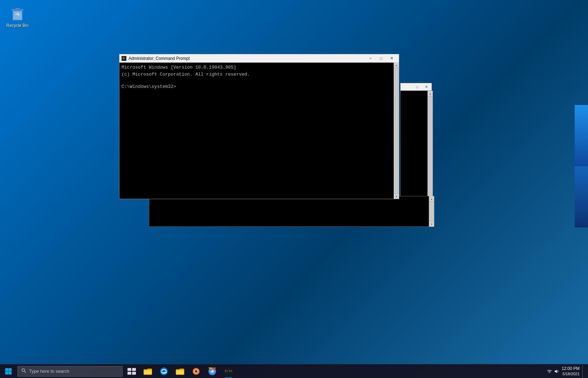 This screenshot has width=588, height=378. Describe the element at coordinates (381, 58) in the screenshot. I see `cmd-win-controls: − □ ✕` at that location.